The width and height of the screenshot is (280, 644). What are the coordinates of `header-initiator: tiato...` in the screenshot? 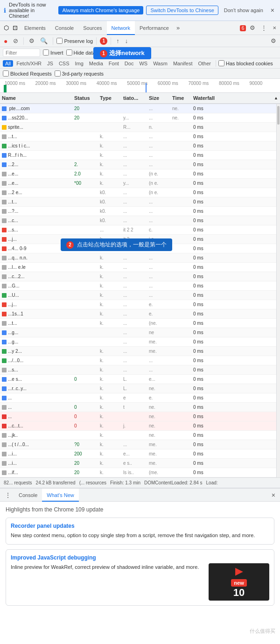 It's located at (134, 98).